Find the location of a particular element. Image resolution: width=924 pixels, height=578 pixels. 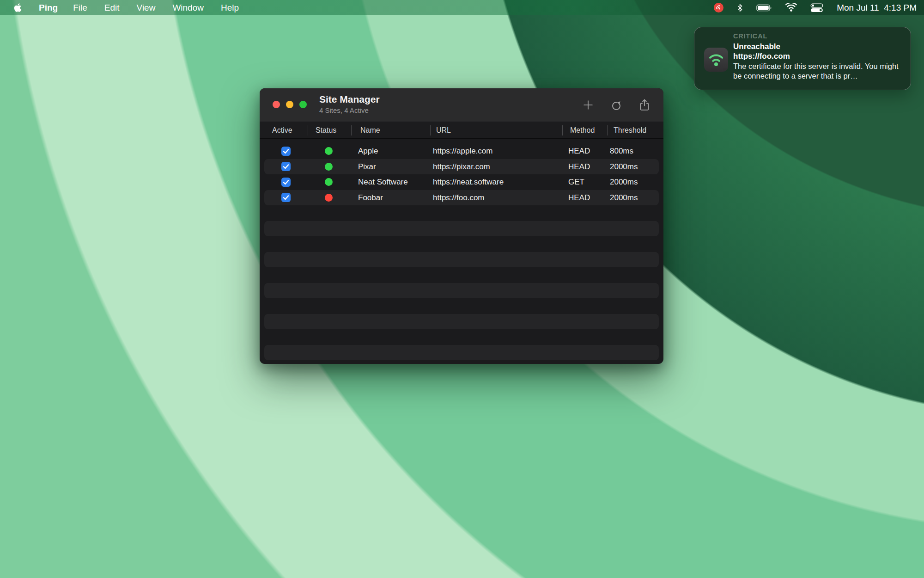

notification-banner: CRITICAL Unreachable https://foo.com The… is located at coordinates (802, 58).